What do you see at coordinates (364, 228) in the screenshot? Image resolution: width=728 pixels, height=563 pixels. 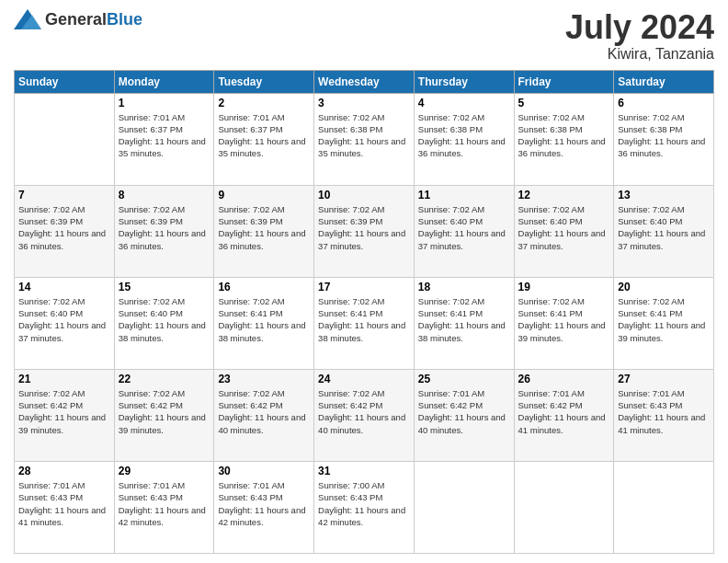 I see `day-info: Sunrise: 7:02 AM Sunset: 6:39 PM Dayligh…` at bounding box center [364, 228].